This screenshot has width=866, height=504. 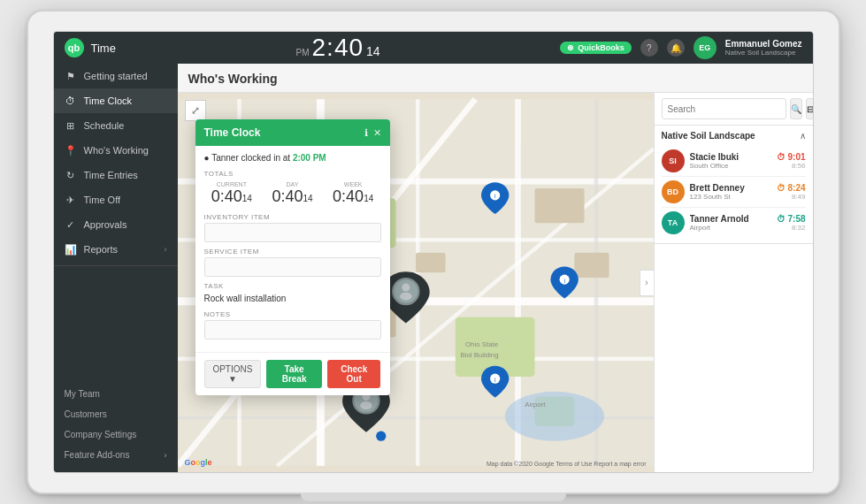 What do you see at coordinates (232, 184) in the screenshot?
I see `total-current-label: CURRENT` at bounding box center [232, 184].